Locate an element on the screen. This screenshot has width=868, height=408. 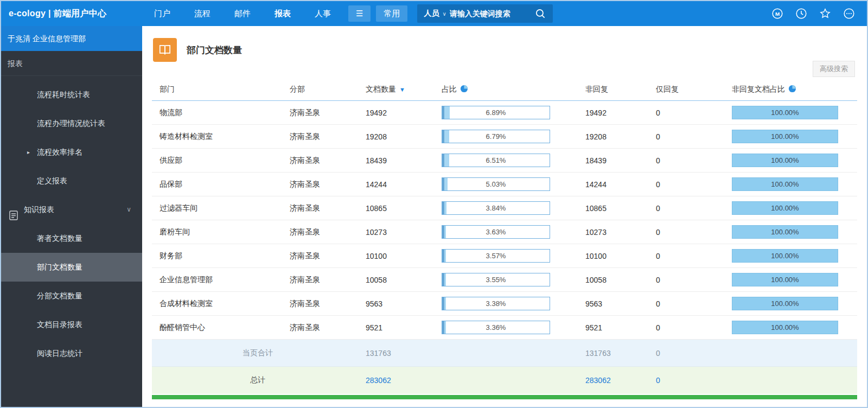
search-icon is located at coordinates (540, 14).